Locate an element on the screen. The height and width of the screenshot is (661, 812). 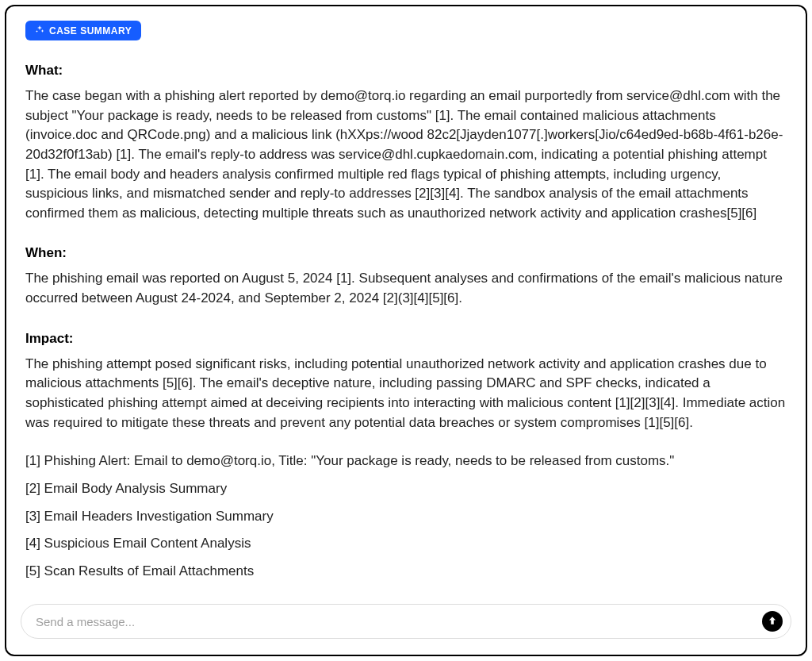
composer-area is located at coordinates (406, 623).